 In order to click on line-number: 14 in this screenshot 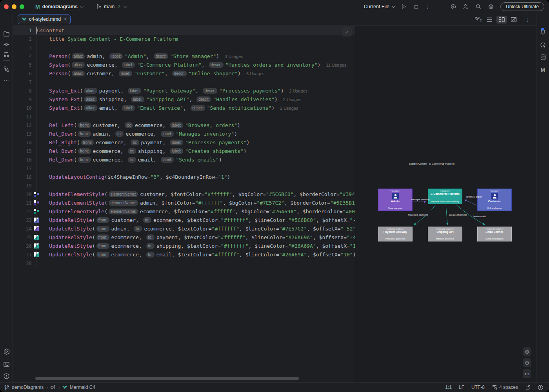, I will do `click(22, 143)`.